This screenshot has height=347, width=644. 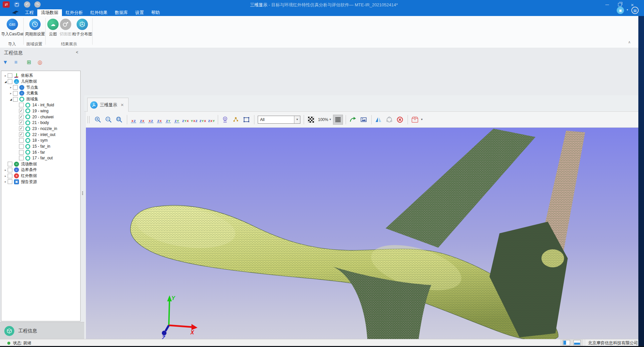 I want to click on opacity-dropdown-caret-icon: ▼, so click(x=330, y=119).